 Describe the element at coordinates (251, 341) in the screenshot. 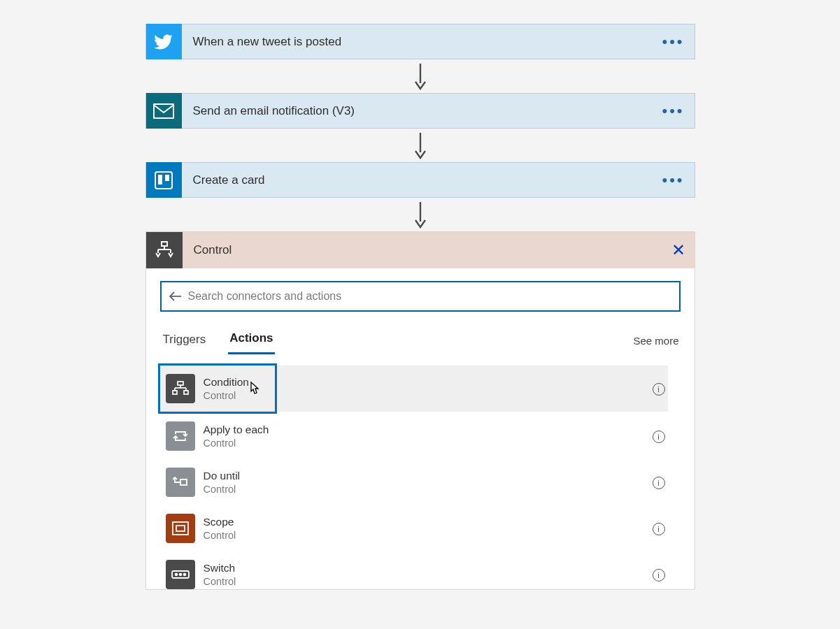

I see `tab-actions: Actions` at that location.